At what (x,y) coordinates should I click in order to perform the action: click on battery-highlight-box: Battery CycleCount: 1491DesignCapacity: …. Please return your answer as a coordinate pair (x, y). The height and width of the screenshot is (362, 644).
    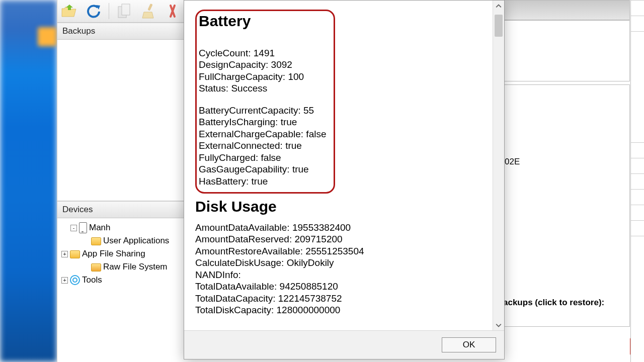
    Looking at the image, I should click on (265, 102).